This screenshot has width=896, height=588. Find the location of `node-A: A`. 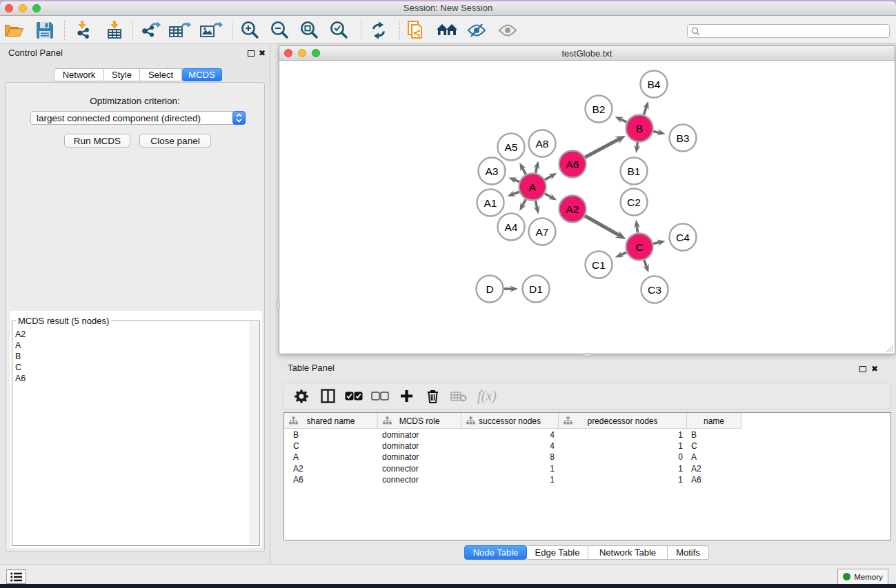

node-A: A is located at coordinates (532, 187).